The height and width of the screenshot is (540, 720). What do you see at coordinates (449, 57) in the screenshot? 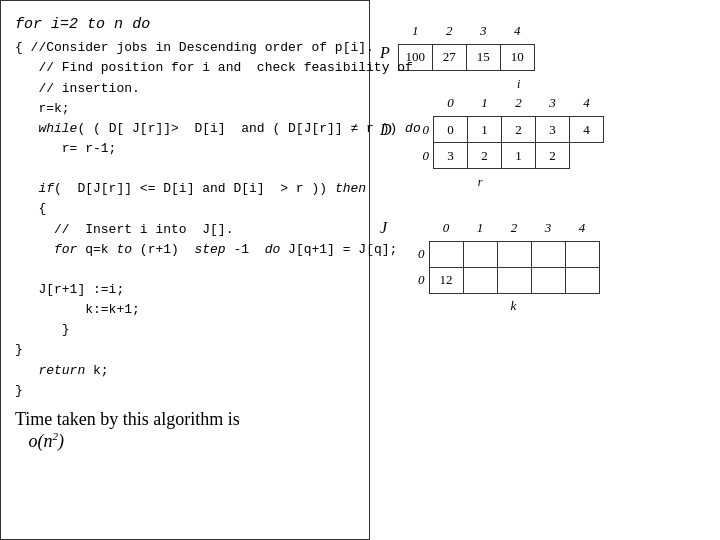
I see `p-val-2: 27` at bounding box center [449, 57].